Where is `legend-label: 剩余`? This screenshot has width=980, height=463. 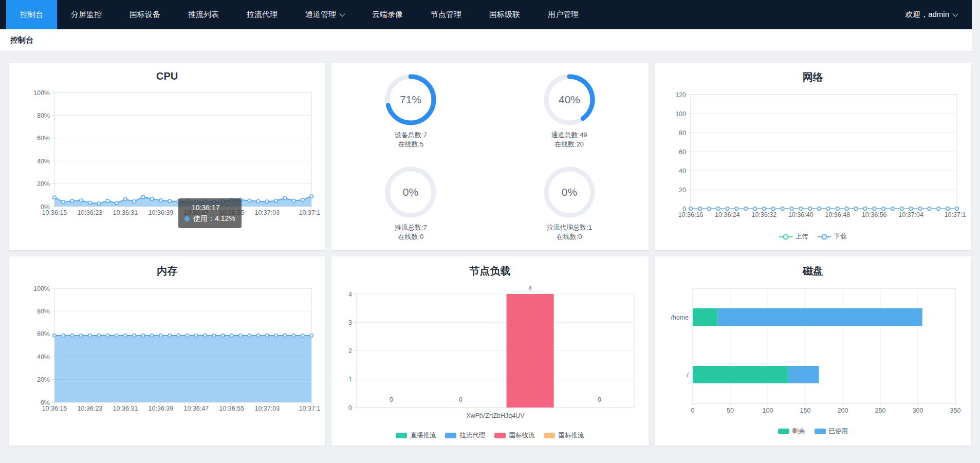
legend-label: 剩余 is located at coordinates (799, 432).